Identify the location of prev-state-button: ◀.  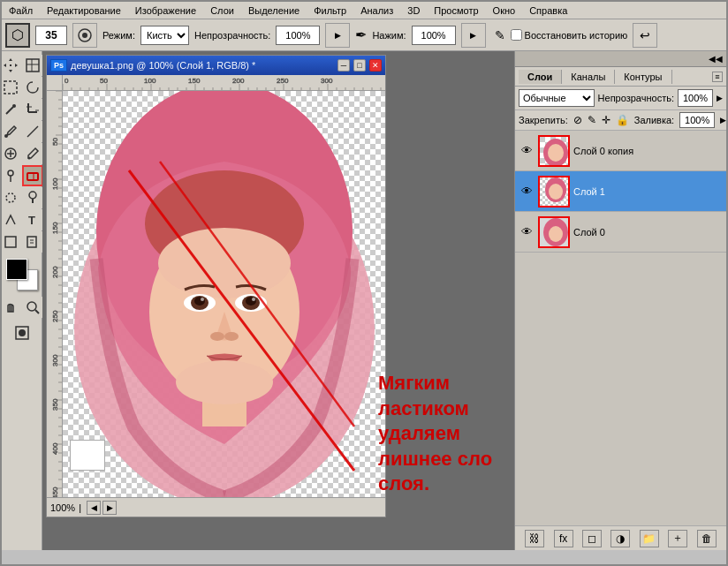
(94, 508).